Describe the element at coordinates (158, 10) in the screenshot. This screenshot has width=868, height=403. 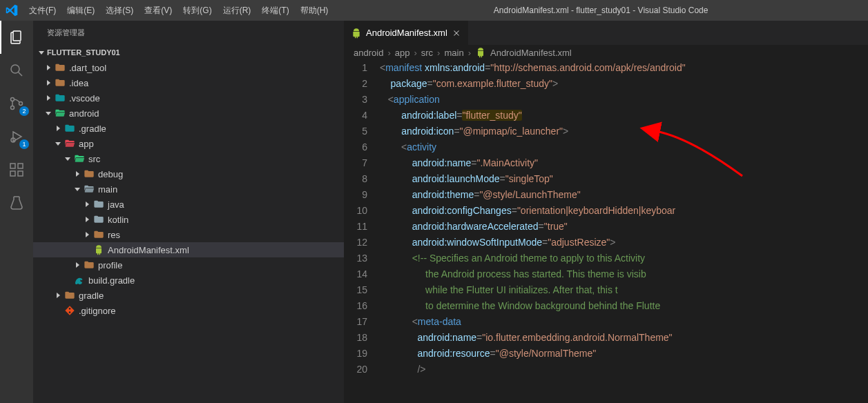
I see `menu-item: 查看(V)` at that location.